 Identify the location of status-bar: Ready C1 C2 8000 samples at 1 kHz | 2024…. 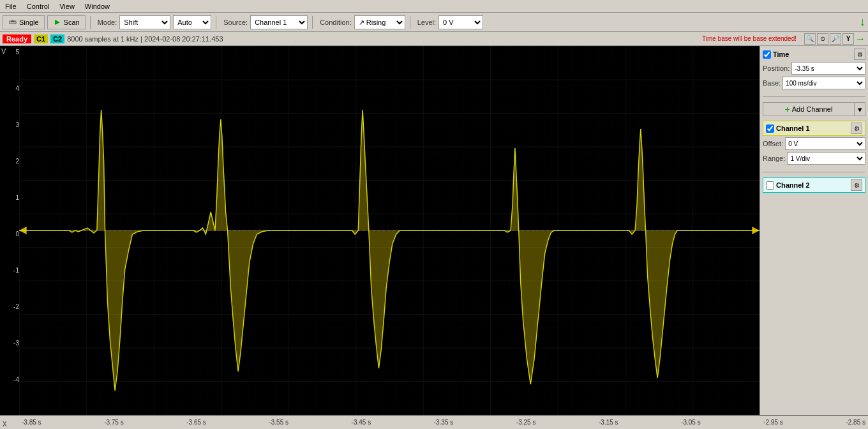
(434, 39).